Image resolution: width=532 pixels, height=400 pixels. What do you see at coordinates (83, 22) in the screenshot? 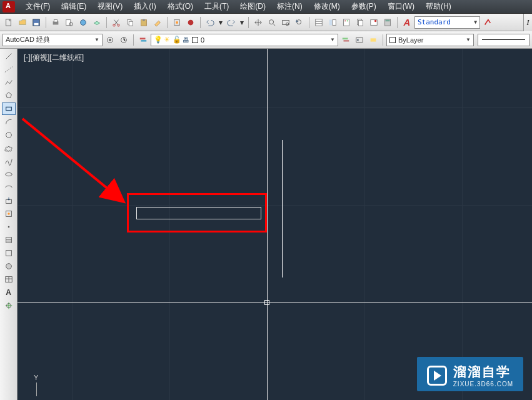
I see `publish-button` at bounding box center [83, 22].